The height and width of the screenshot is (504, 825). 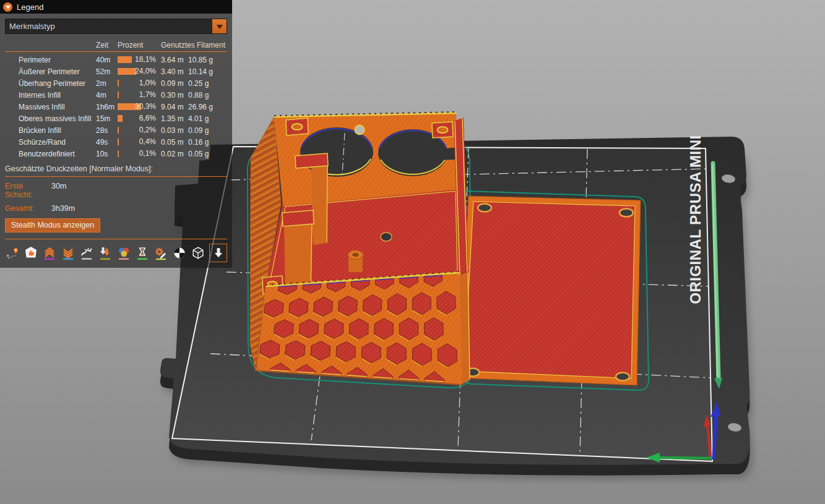 I want to click on percent-bar-cell: 0,4%, so click(x=139, y=142).